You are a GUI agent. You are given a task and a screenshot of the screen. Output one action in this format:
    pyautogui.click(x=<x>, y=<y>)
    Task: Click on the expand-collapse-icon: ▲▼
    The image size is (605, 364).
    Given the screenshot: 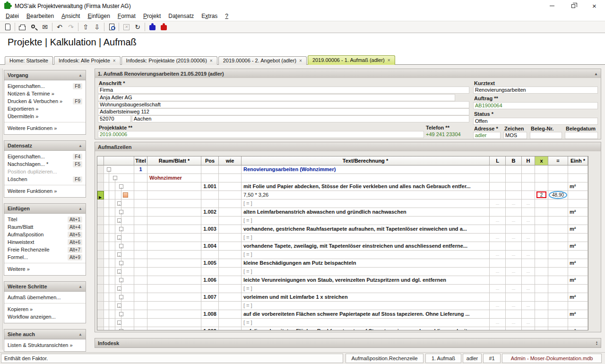 What is the action you would take?
    pyautogui.click(x=596, y=343)
    